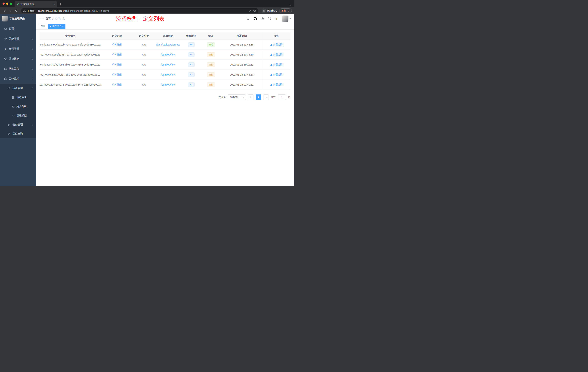 Image resolution: width=588 pixels, height=372 pixels. I want to click on briefcase-icon, so click(5, 79).